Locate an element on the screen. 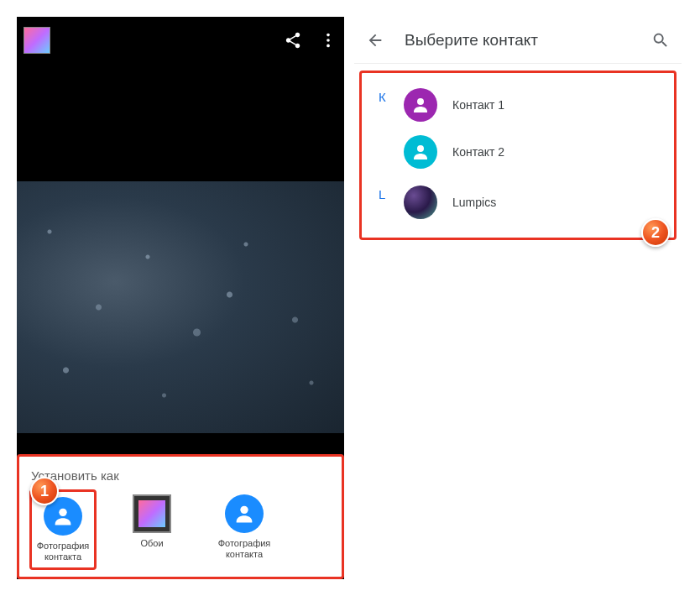 This screenshot has height=596, width=700. option-wallpaper: Обои is located at coordinates (152, 522).